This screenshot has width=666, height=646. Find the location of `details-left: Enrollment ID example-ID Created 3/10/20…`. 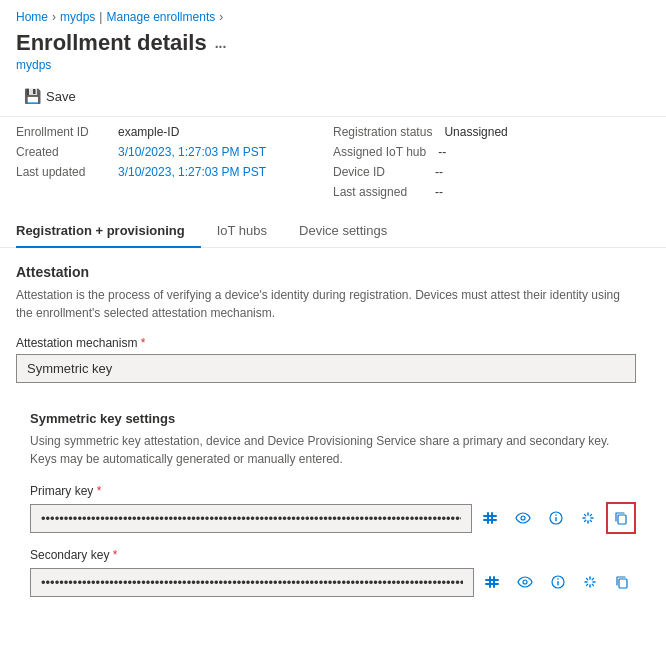

details-left: Enrollment ID example-ID Created 3/10/20… is located at coordinates (174, 162).